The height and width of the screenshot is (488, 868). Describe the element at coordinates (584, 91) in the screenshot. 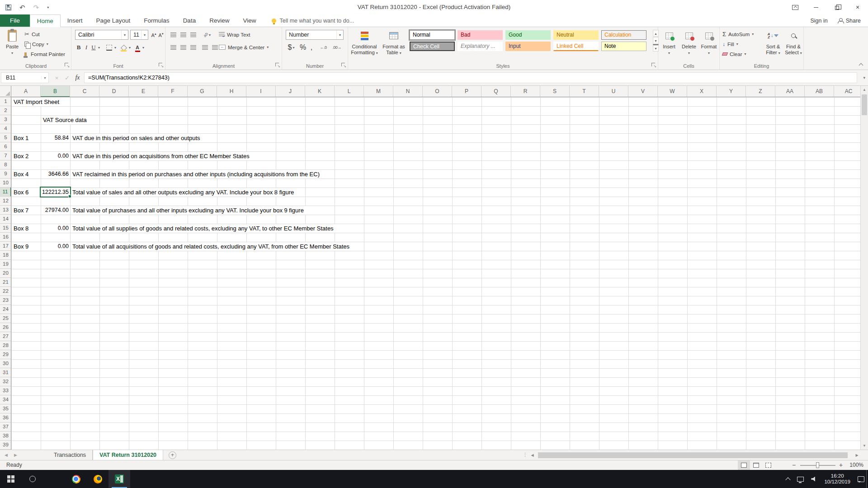

I see `column-header-T: T` at that location.